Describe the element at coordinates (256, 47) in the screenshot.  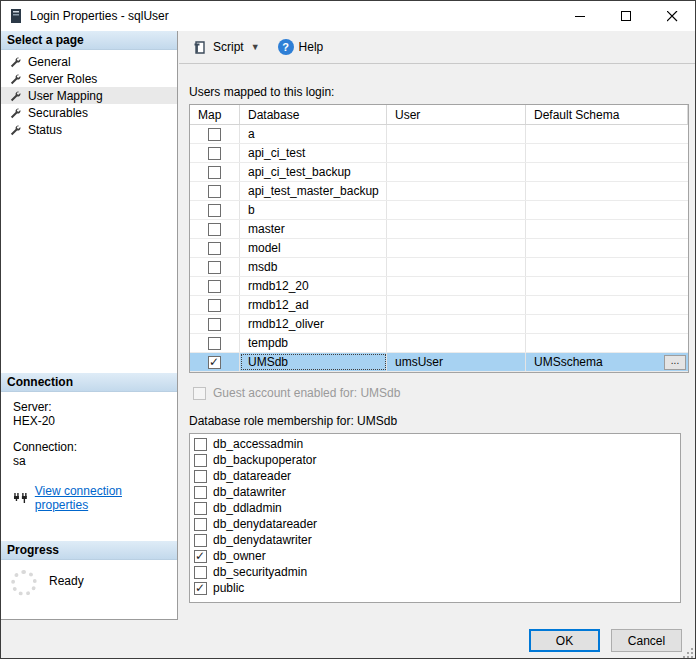
I see `chevron-down-icon: ▼` at that location.